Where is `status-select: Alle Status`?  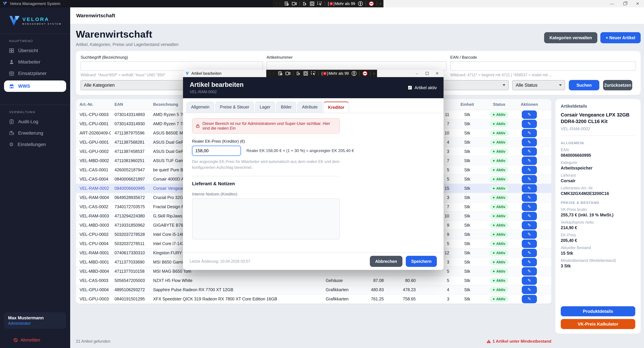
status-select: Alle Status is located at coordinates (539, 85).